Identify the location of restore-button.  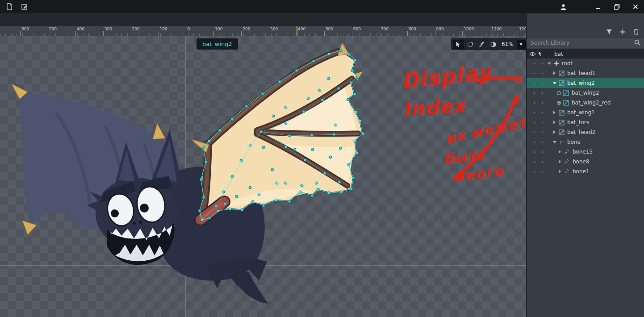
(617, 7).